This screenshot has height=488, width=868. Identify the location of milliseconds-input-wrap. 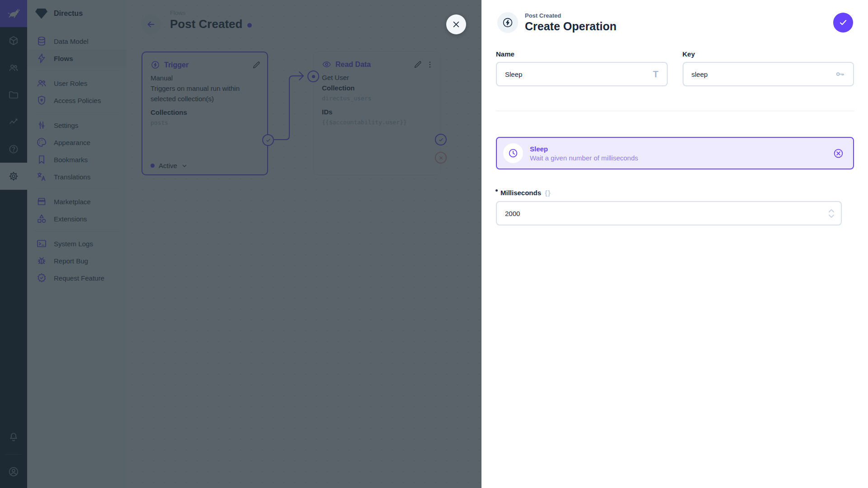
(669, 213).